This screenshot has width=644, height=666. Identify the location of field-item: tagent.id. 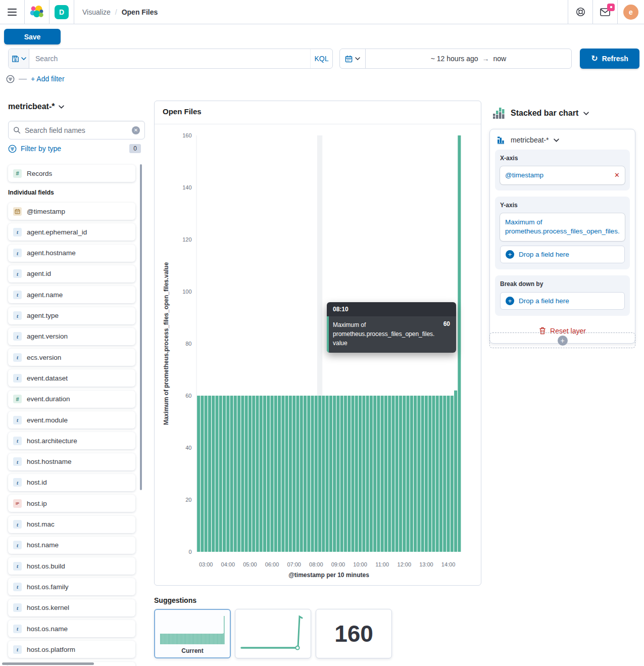
(72, 274).